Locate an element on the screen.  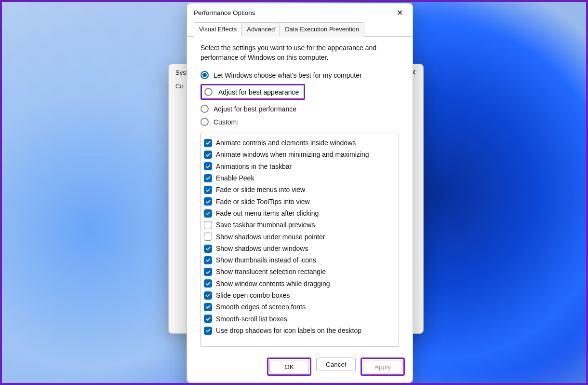
checkbox-row: Show window contents while dragging is located at coordinates (300, 284).